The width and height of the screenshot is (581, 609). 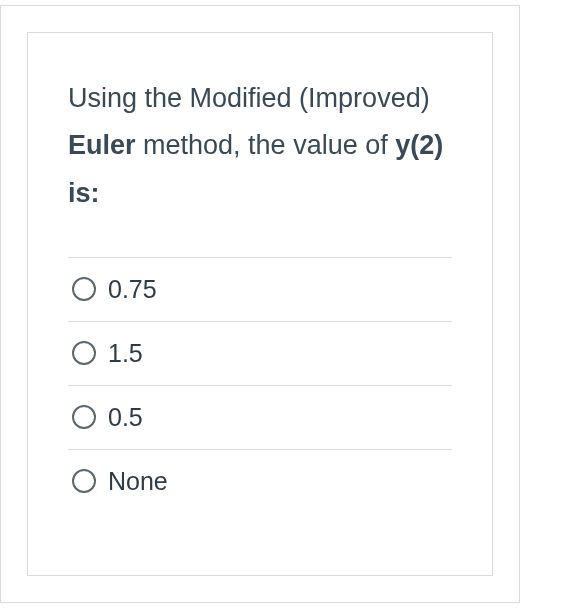 What do you see at coordinates (126, 354) in the screenshot?
I see `option-label: 1.5` at bounding box center [126, 354].